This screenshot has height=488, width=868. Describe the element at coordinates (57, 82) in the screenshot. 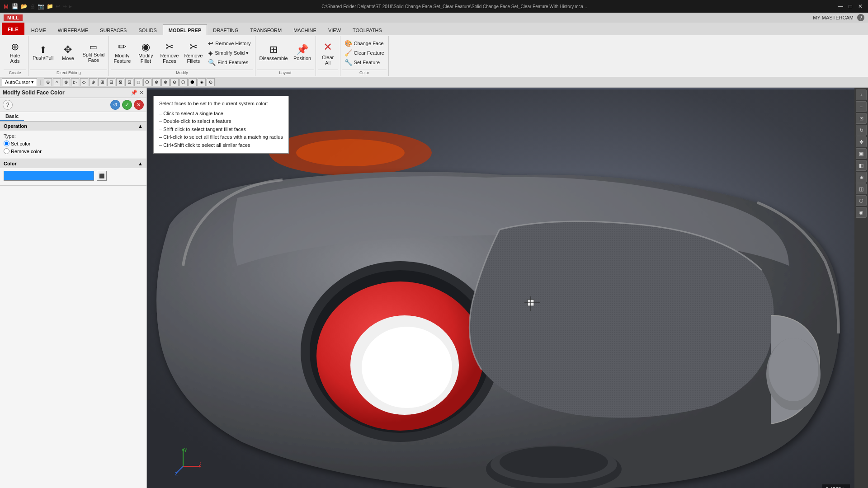

I see `ac-btn-2: ○` at that location.